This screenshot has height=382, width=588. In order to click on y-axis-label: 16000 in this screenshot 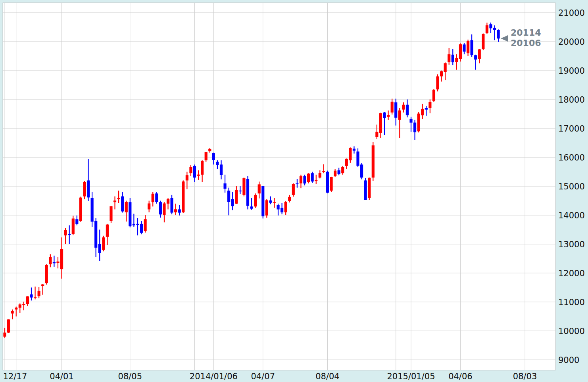, I will do `click(571, 158)`.